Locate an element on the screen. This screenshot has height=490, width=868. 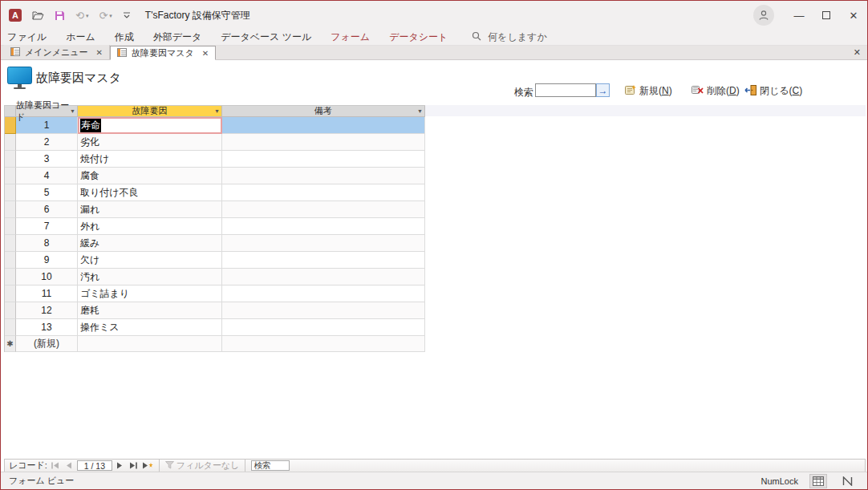
ribbon-tab-row: ファイル ホーム 作成 外部データ データベース ツール フォーム データシート… is located at coordinates (434, 38).